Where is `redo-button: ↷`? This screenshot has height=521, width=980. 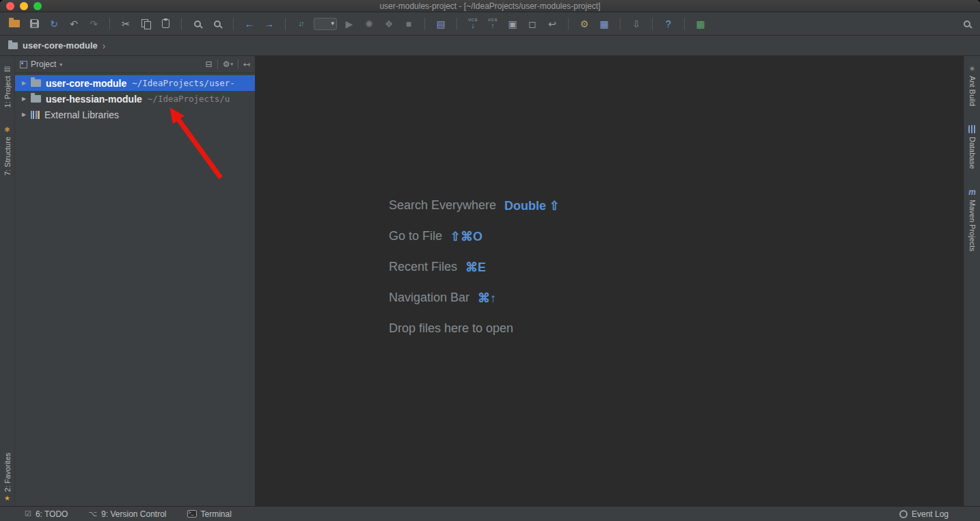 redo-button: ↷ is located at coordinates (94, 24).